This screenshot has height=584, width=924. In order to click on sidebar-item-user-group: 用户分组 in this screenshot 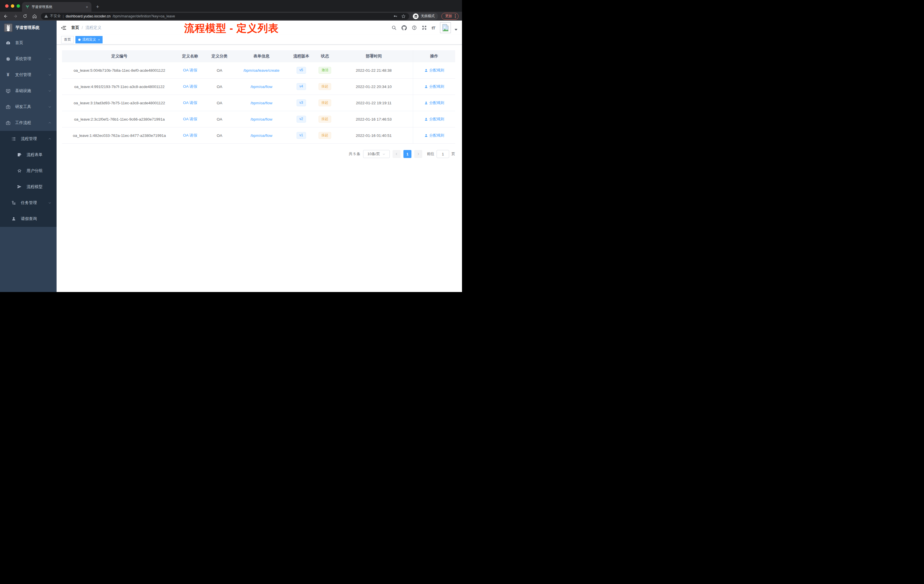, I will do `click(28, 171)`.